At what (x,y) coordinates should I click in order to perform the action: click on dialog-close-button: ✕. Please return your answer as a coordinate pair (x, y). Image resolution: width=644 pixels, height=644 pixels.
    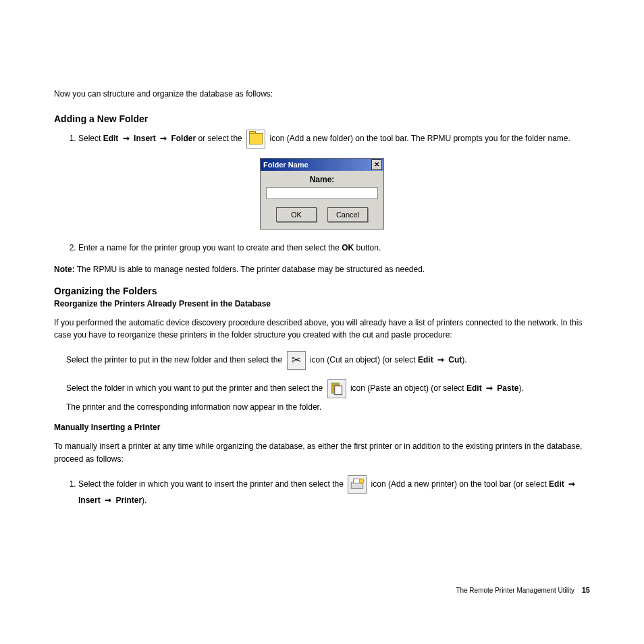
    Looking at the image, I should click on (377, 165).